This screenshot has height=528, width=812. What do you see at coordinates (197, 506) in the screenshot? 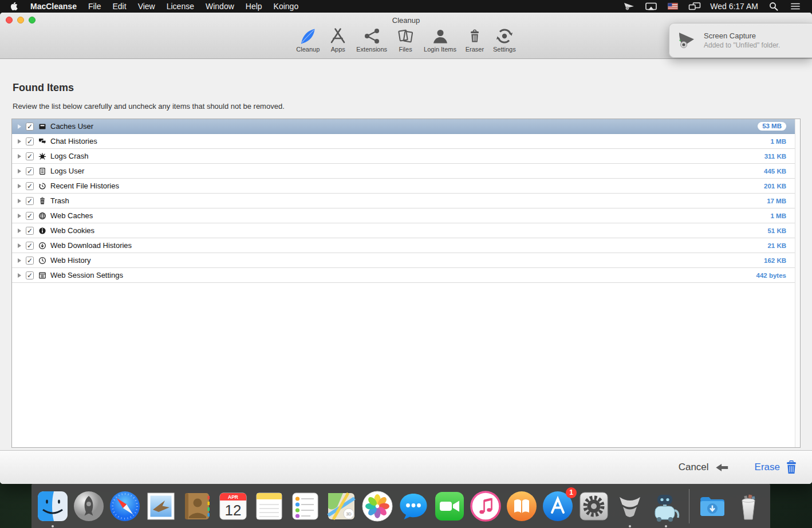
I see `dock-contacts` at bounding box center [197, 506].